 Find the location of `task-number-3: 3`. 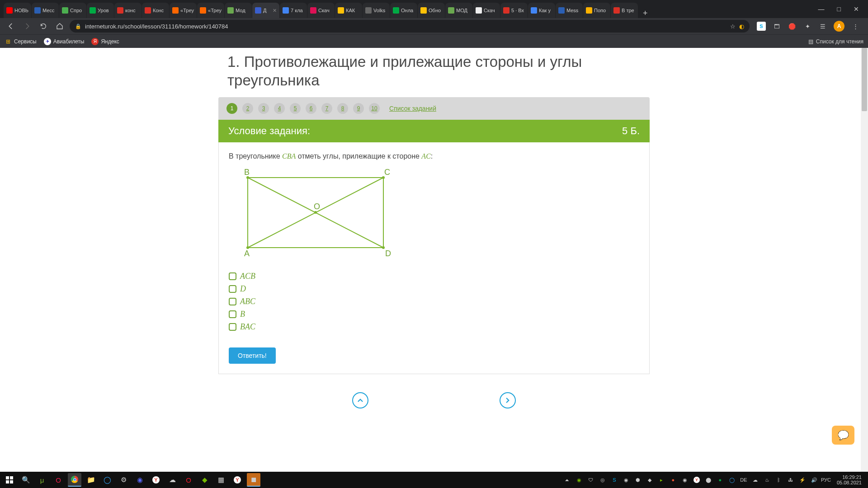

task-number-3: 3 is located at coordinates (264, 108).